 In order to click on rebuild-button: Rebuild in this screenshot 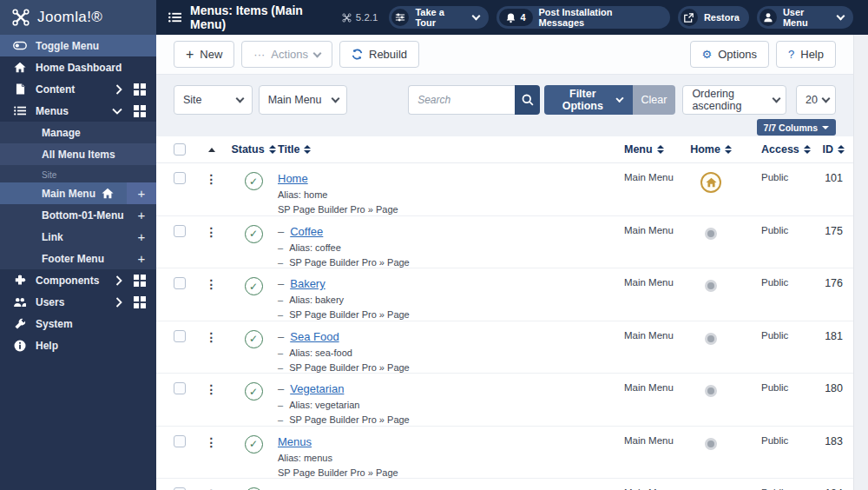, I will do `click(379, 54)`.